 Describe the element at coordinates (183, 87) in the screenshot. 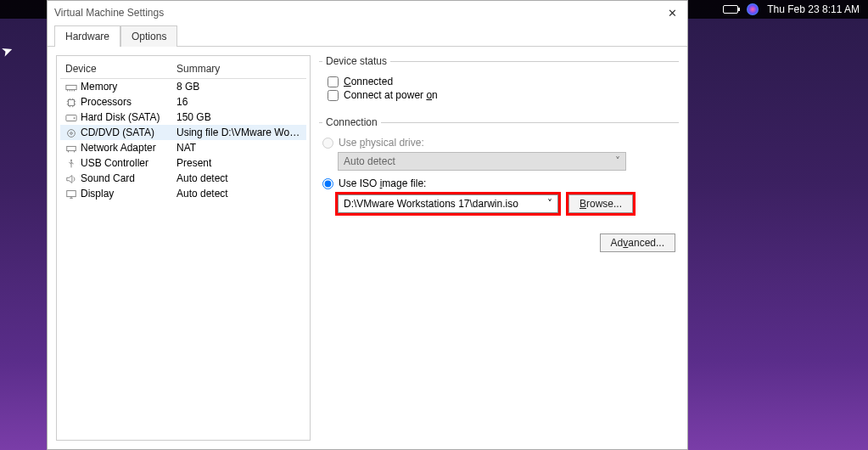

I see `table-row: Memory 8 GB` at that location.